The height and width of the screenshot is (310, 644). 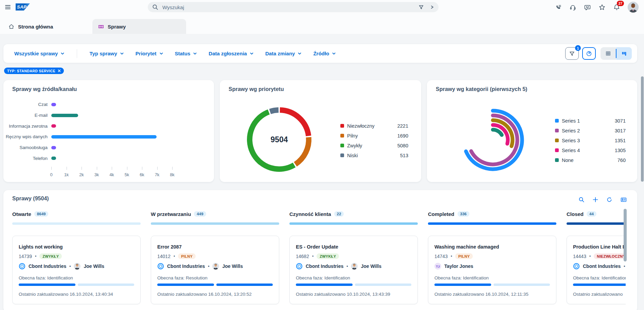 I want to click on filter-dropdown: Typ sprawy, so click(x=107, y=54).